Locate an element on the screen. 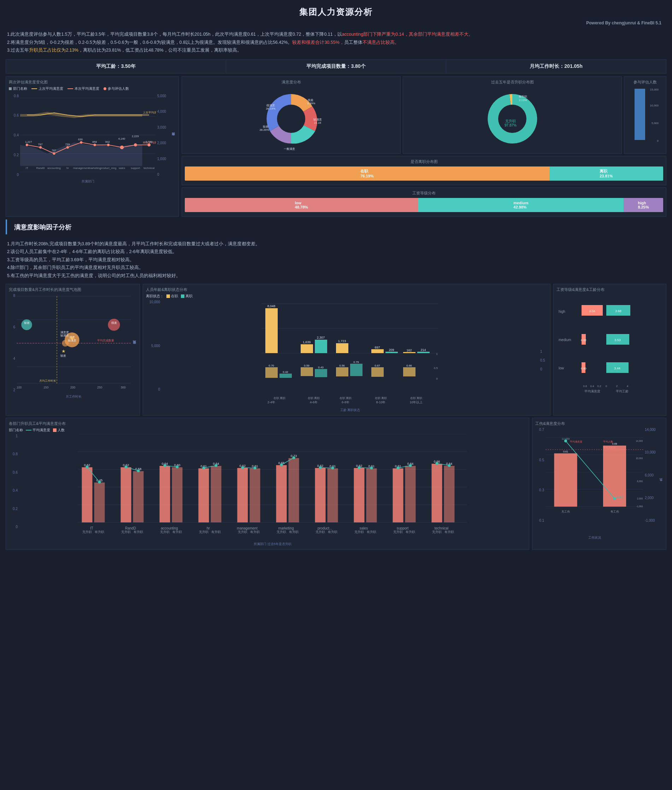  svg-text: 162 is located at coordinates (409, 351).